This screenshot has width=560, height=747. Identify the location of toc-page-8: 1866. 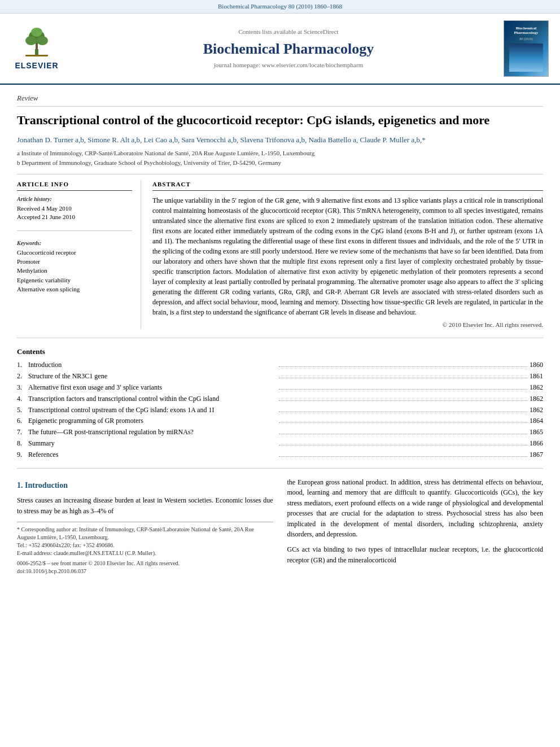
(536, 444).